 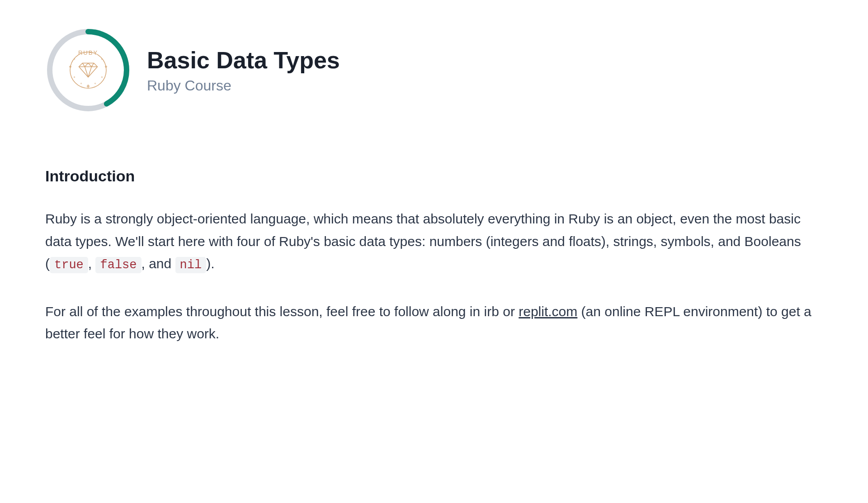 What do you see at coordinates (434, 242) in the screenshot?
I see `intro-paragraph-1: Ruby is a strongly object-oriented langu…` at bounding box center [434, 242].